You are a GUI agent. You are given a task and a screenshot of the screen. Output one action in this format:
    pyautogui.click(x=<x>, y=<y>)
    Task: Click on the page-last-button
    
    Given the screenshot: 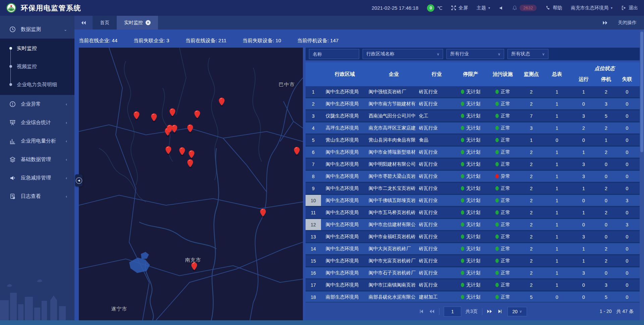 What is the action you would take?
    pyautogui.click(x=500, y=312)
    